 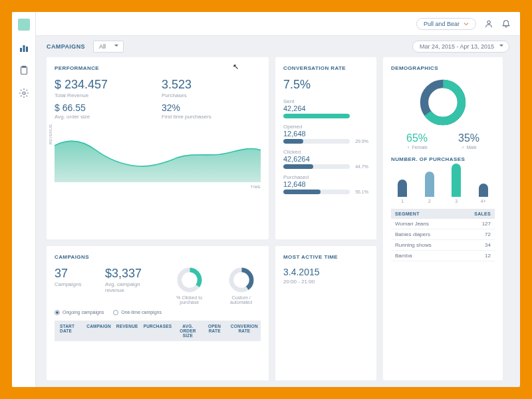 I want to click on most-active-date: 3.4.2015, so click(x=326, y=272).